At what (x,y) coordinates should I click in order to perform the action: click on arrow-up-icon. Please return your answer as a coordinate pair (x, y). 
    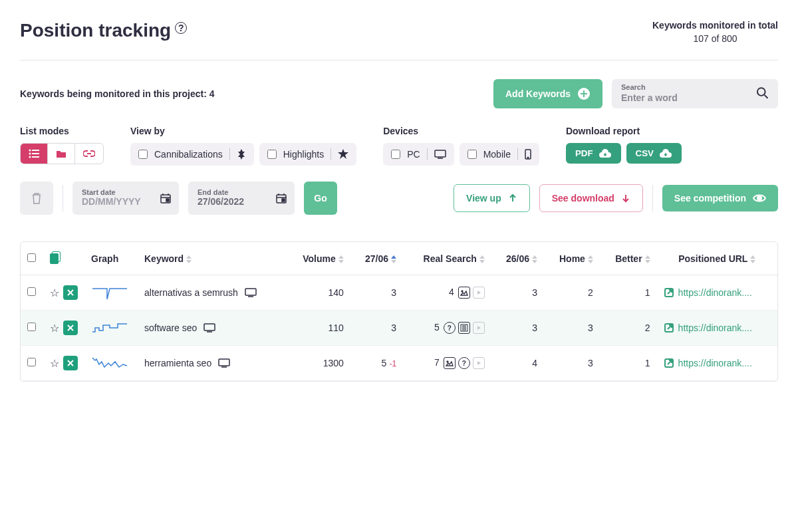
    Looking at the image, I should click on (513, 198).